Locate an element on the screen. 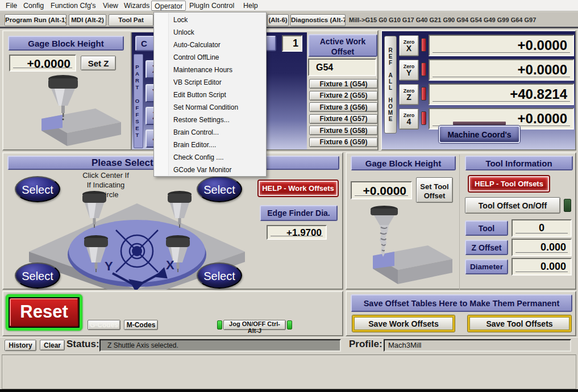 This screenshot has width=578, height=392. 4-axis-value: +0.0000 is located at coordinates (542, 118).